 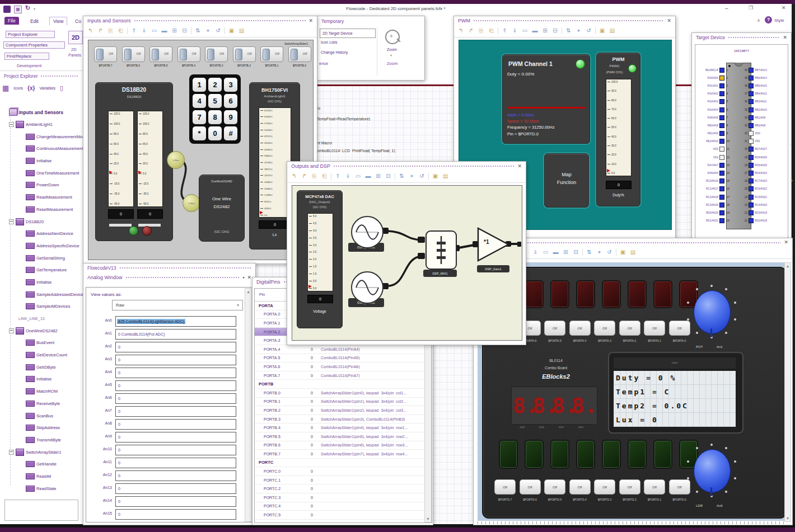 I want to click on scroll-right-icon: ›, so click(x=791, y=145).